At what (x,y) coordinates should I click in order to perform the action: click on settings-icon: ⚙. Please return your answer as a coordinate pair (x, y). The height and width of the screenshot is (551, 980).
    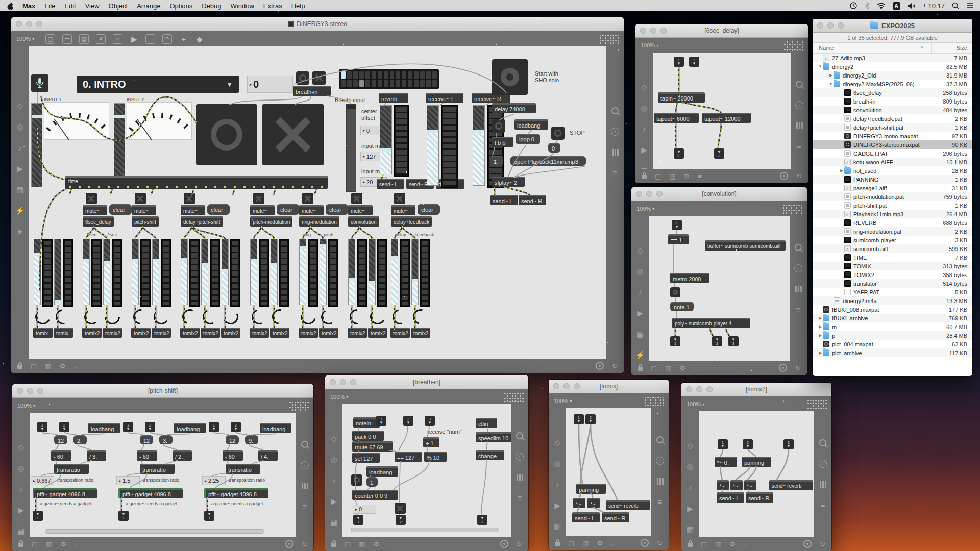
    Looking at the image, I should click on (687, 177).